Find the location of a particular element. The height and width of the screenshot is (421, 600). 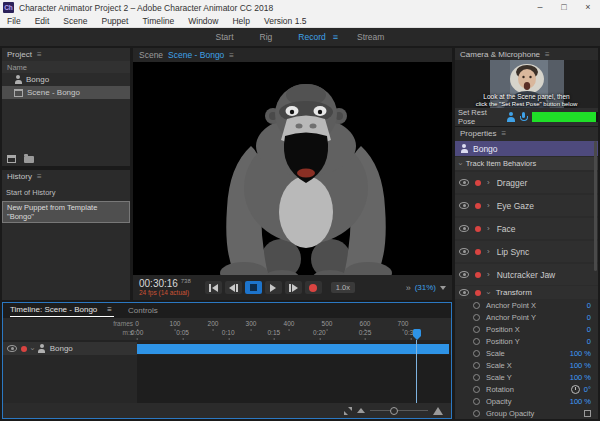

selected-puppet-row: Bongo is located at coordinates (526, 148).